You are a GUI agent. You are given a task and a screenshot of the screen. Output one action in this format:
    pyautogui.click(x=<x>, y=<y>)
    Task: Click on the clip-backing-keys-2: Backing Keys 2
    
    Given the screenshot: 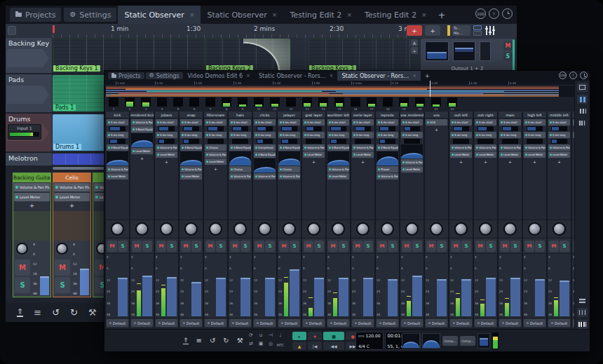 What is the action you would take?
    pyautogui.click(x=248, y=55)
    